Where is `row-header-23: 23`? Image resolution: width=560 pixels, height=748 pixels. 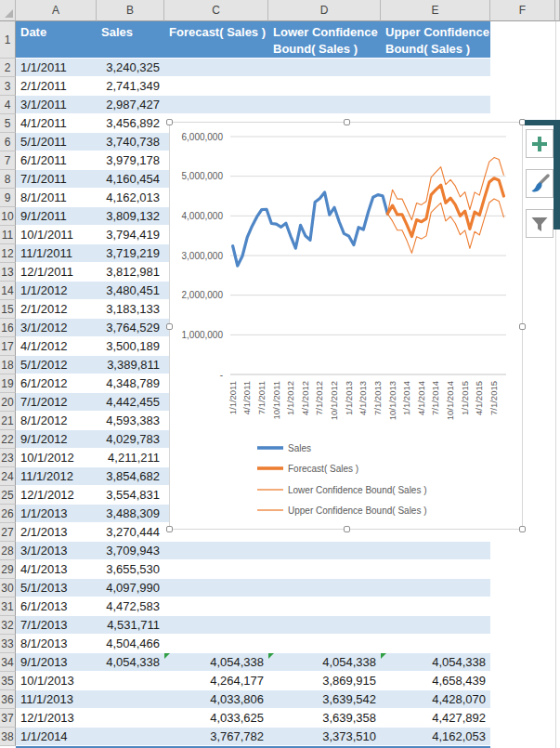
row-header-23: 23 is located at coordinates (7, 458).